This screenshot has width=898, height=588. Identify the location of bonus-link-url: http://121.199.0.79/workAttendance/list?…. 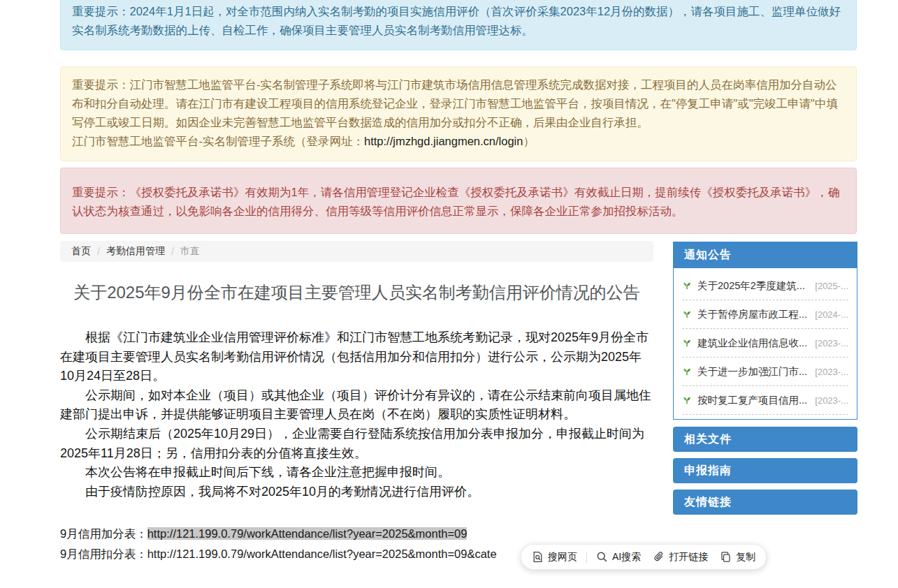
(307, 534).